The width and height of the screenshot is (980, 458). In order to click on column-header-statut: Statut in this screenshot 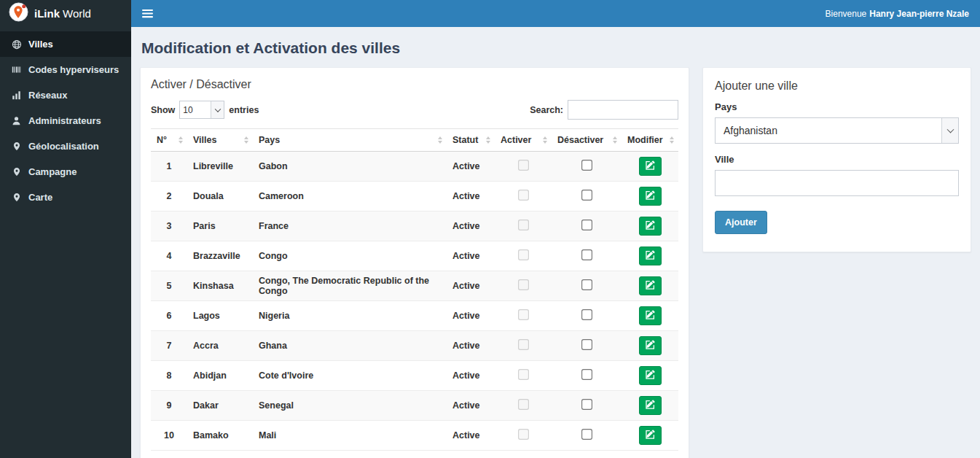, I will do `click(471, 140)`.